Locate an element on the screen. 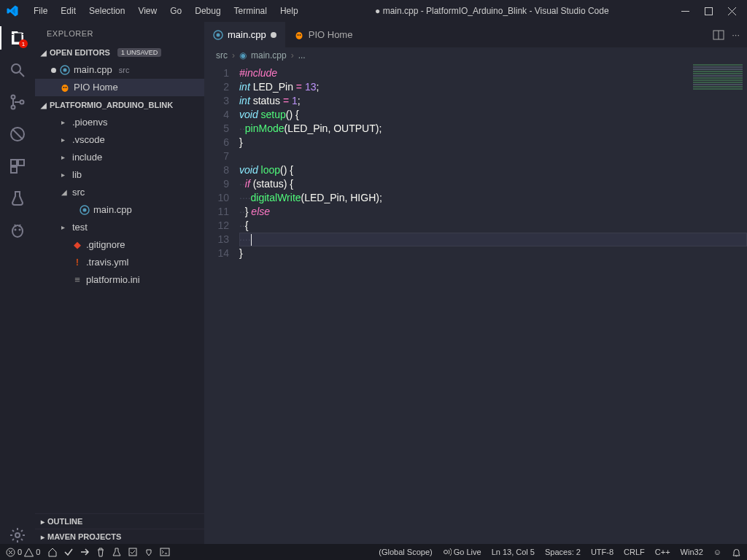 The height and width of the screenshot is (560, 747). line-number: 6 is located at coordinates (217, 143).